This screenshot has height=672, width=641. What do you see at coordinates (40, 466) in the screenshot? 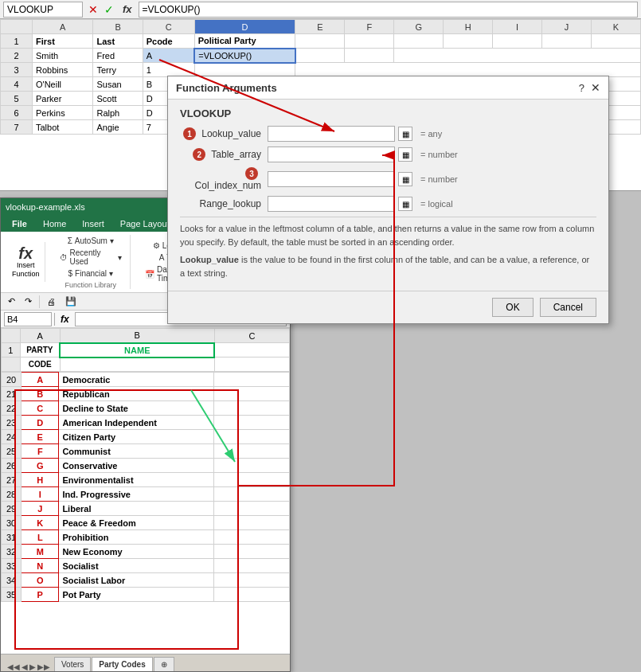
I see `party-code-cell: G` at bounding box center [40, 466].